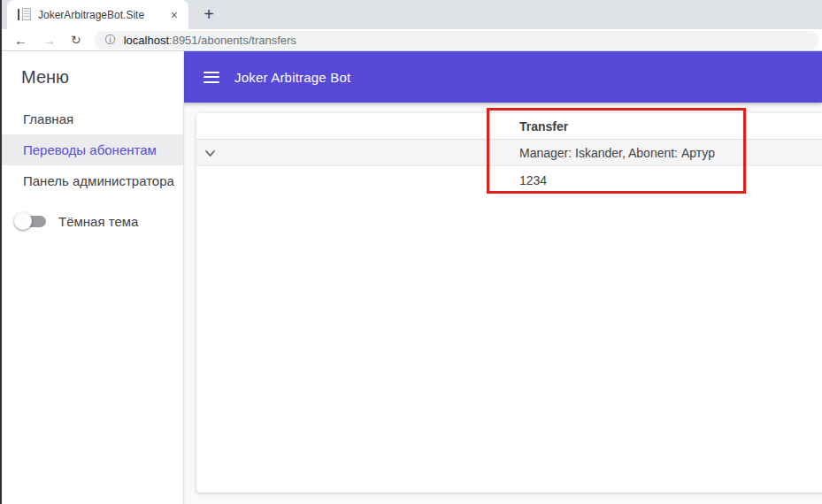  I want to click on switch-thumb, so click(23, 221).